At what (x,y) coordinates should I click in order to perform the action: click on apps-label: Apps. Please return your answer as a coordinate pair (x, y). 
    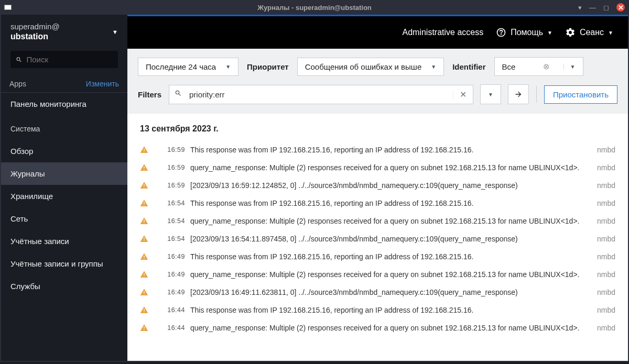
    Looking at the image, I should click on (18, 84).